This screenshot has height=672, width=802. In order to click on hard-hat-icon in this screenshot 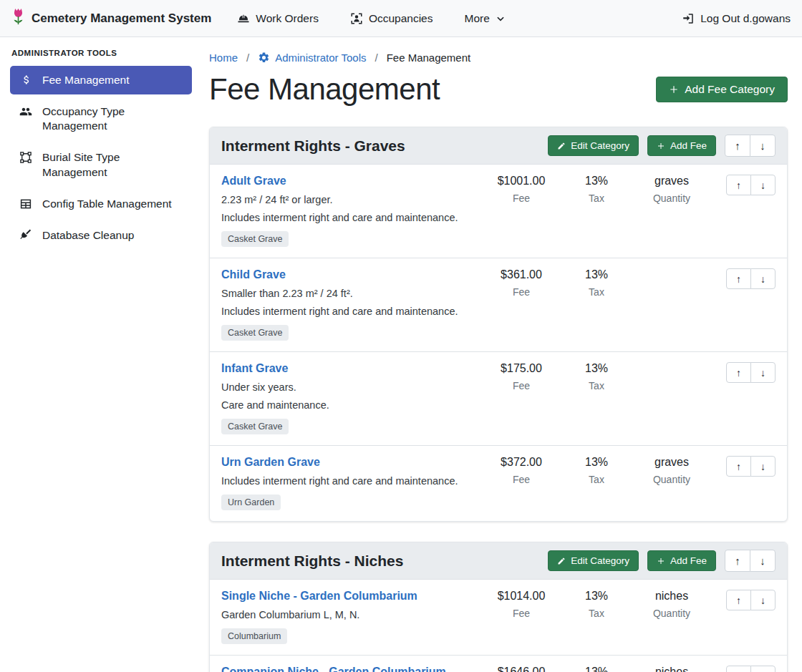, I will do `click(243, 19)`.